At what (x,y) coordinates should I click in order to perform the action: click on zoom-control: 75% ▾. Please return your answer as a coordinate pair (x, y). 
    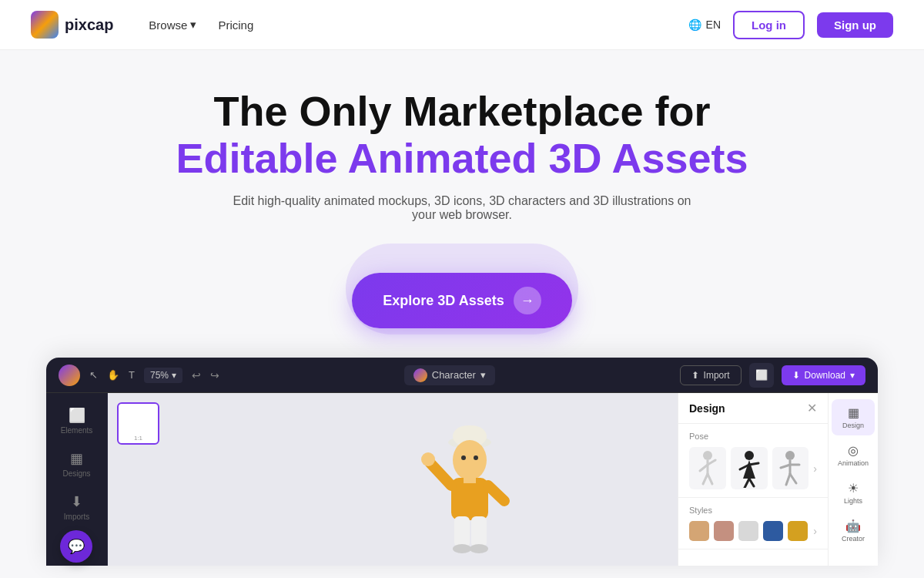
    Looking at the image, I should click on (163, 375).